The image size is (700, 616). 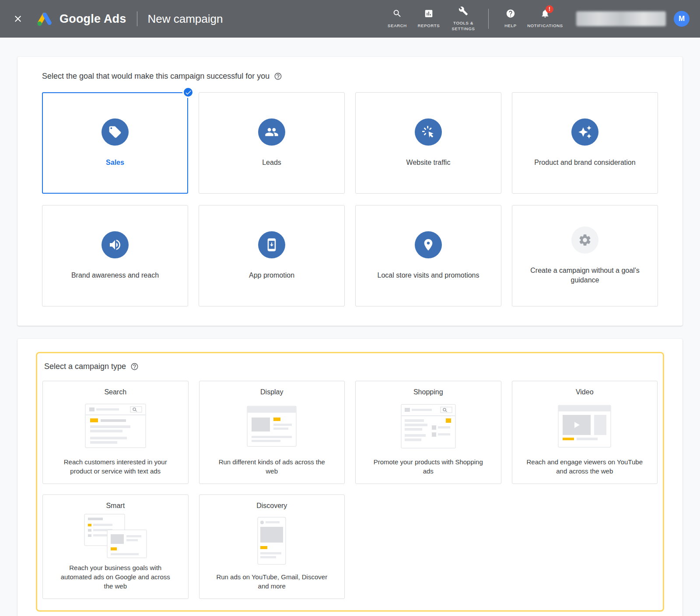 I want to click on nav-notifications-label: NOTIFICATIONS, so click(x=545, y=26).